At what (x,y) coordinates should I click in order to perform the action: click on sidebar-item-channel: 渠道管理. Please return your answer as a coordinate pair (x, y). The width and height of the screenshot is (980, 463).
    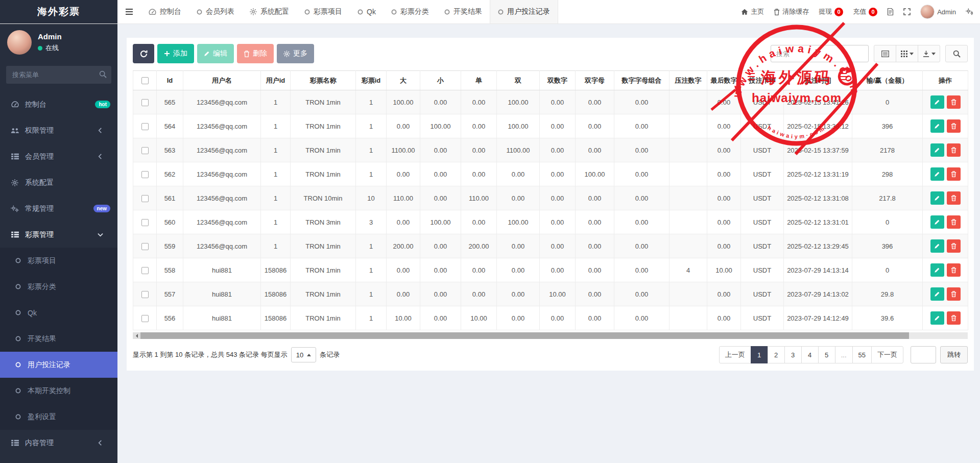
    Looking at the image, I should click on (59, 459).